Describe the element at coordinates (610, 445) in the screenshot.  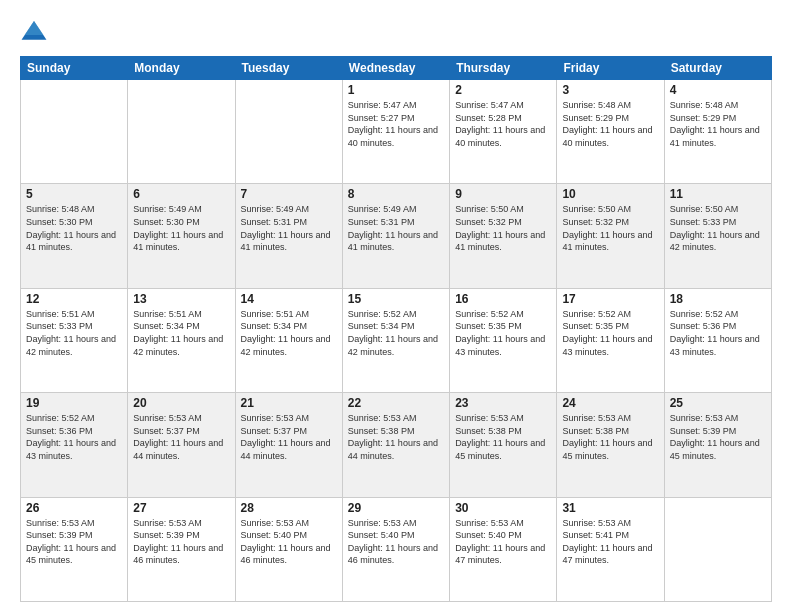
I see `calendar-day-cell: 24Sunrise: 5:53 AM Sunset: 5:38 PM Dayli…` at that location.